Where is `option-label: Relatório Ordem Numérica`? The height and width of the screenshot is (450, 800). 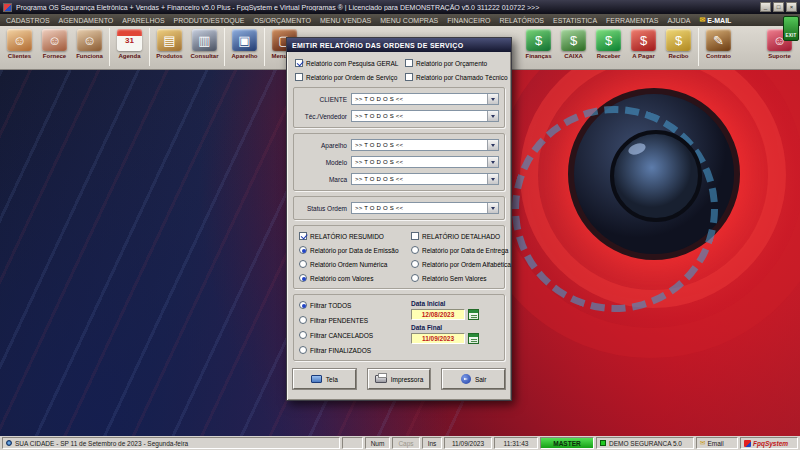 option-label: Relatório Ordem Numérica is located at coordinates (348, 264).